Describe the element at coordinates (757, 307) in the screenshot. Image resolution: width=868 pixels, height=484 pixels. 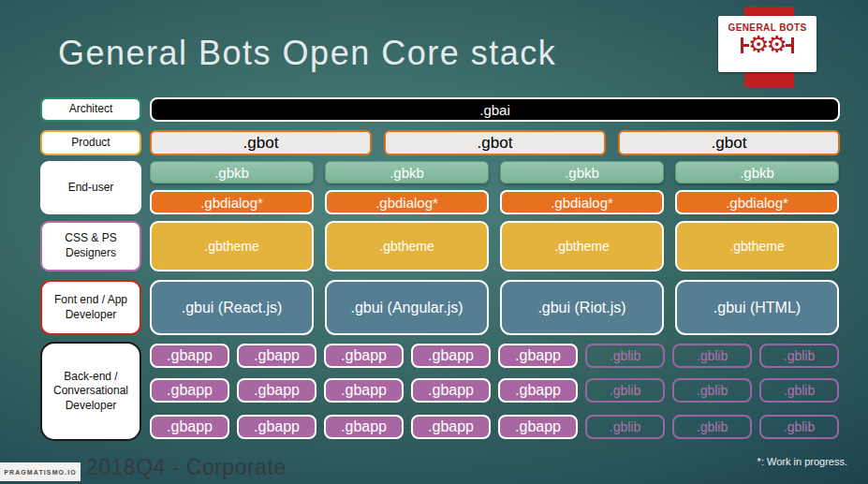
I see `stack-box-gbui-html: .gbui (HTML)` at that location.